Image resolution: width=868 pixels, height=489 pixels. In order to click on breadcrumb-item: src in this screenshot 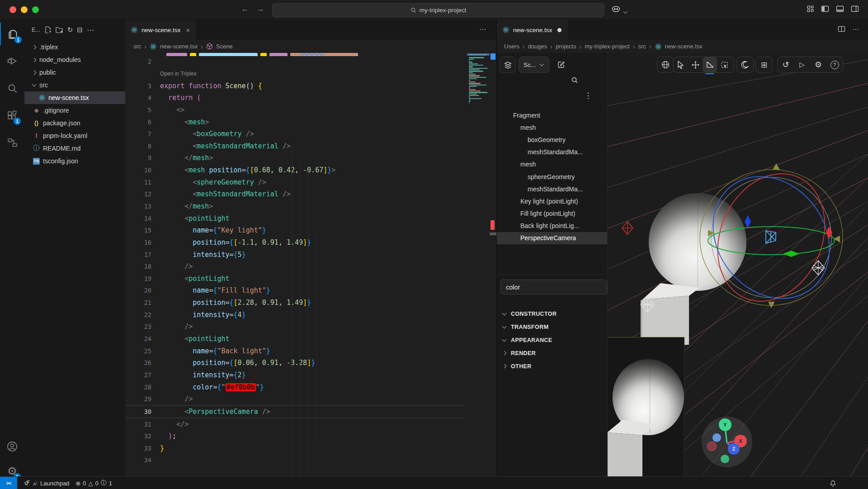, I will do `click(137, 46)`.